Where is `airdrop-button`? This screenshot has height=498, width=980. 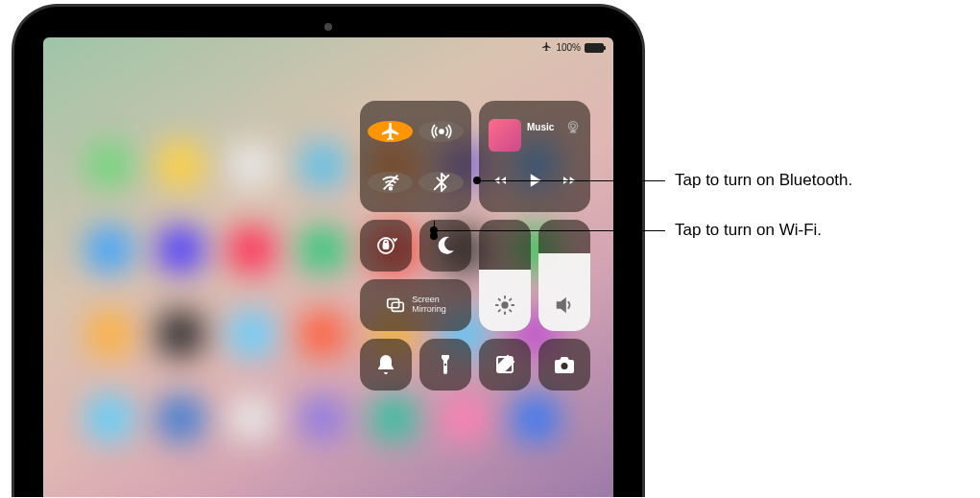 airdrop-button is located at coordinates (442, 131).